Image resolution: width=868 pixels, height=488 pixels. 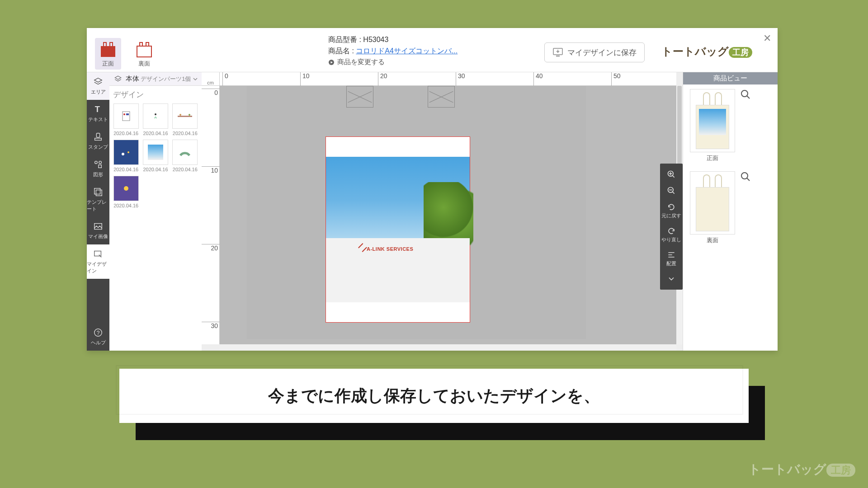 What do you see at coordinates (398, 270) in the screenshot?
I see `building-graphic: A-LINK SERVICES` at bounding box center [398, 270].